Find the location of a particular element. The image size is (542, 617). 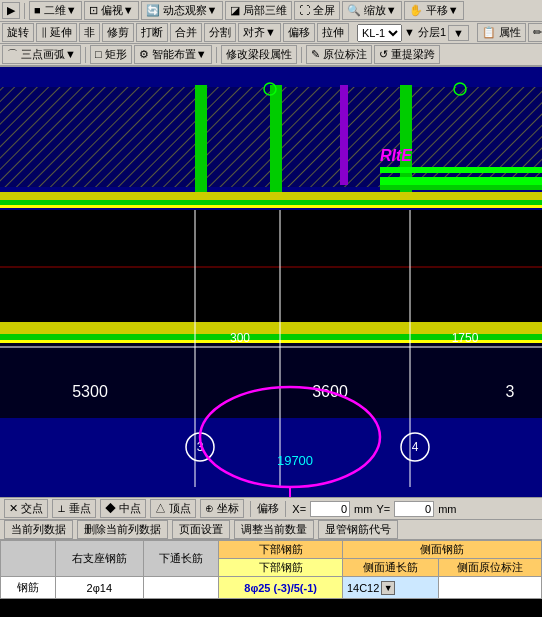

data-table-container: 右支座钢筋 下通长筋 下部钢筋 侧面钢筋 下部钢筋 侧面通长筋 侧面原位标注 钢… is located at coordinates (271, 570).